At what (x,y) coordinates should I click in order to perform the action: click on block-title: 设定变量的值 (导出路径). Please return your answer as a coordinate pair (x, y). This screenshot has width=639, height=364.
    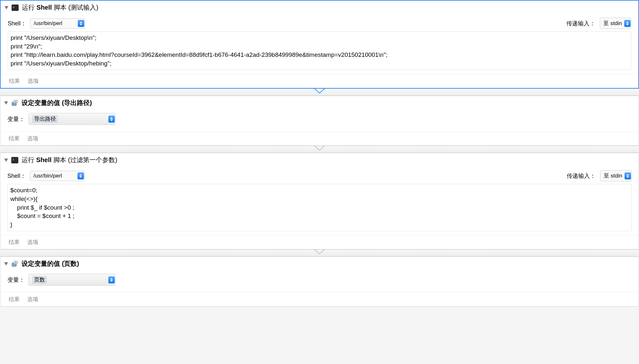
    Looking at the image, I should click on (57, 103).